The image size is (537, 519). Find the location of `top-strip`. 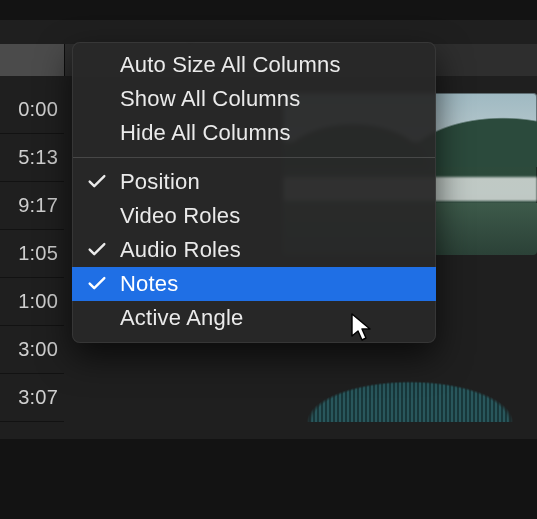

top-strip is located at coordinates (268, 10).